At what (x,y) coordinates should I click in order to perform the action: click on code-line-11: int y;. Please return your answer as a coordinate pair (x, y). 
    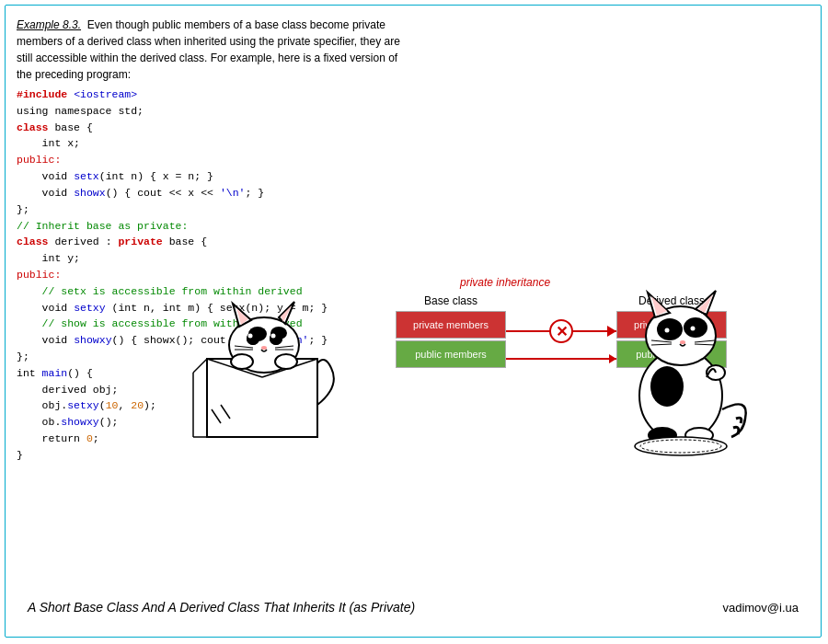
    Looking at the image, I should click on (214, 259).